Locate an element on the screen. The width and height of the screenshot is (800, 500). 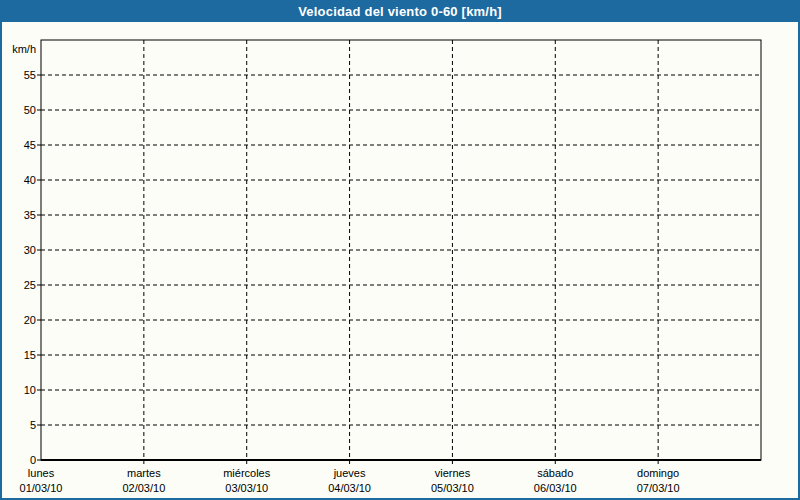
y-tick-label: 25 is located at coordinates (30, 285).